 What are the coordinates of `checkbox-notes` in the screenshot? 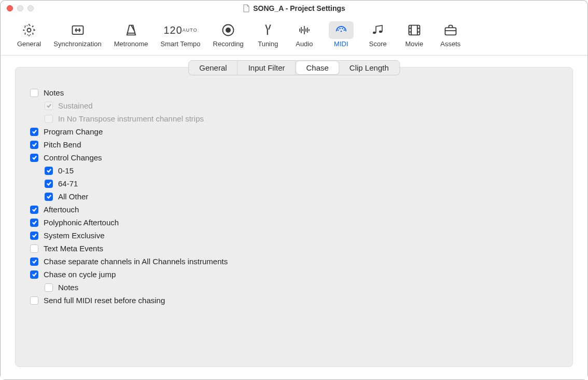 It's located at (34, 93).